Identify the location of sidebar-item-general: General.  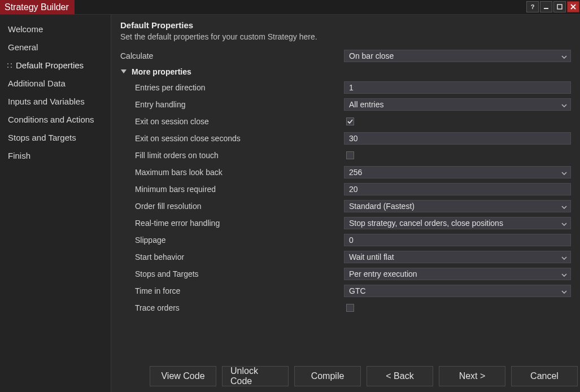
(55, 47).